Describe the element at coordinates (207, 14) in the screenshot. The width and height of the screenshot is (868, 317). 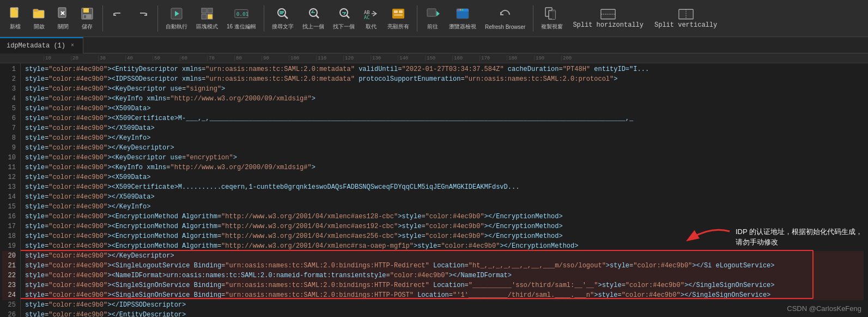
I see `block-mode-icon` at that location.